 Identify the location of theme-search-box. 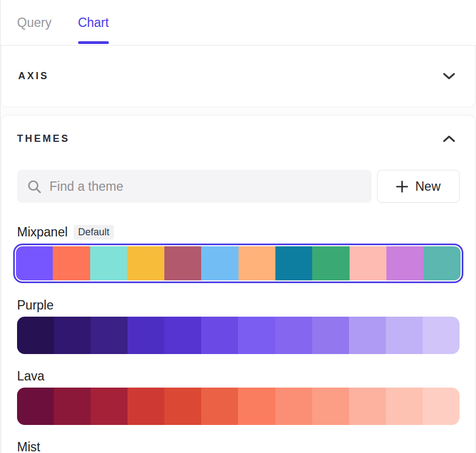
(195, 186).